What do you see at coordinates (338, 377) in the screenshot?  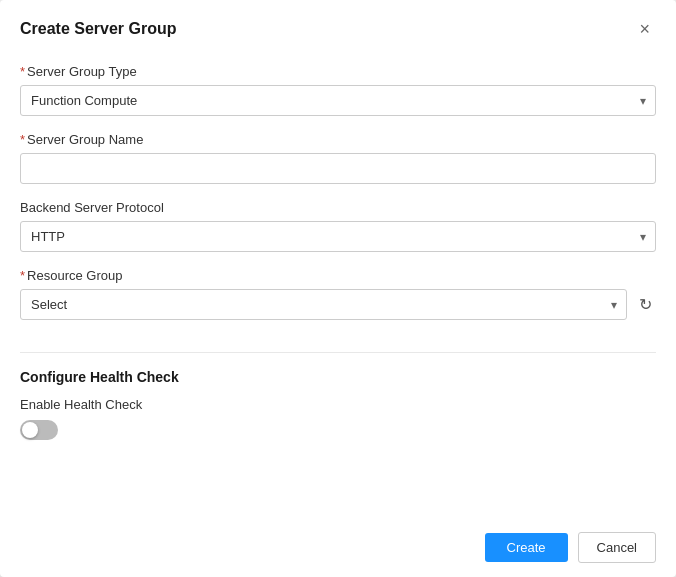 I see `health-check-section-title: Configure Health Check` at bounding box center [338, 377].